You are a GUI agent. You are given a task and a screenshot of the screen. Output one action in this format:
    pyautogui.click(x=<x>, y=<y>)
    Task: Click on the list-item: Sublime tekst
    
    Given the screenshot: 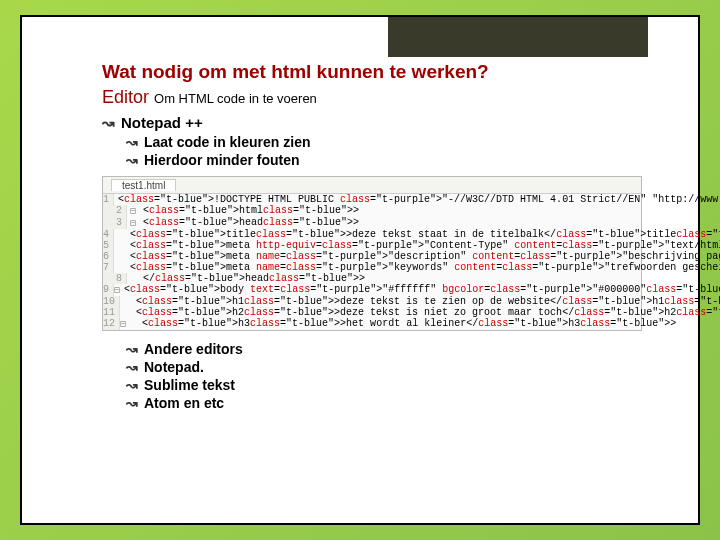 What is the action you would take?
    pyautogui.click(x=392, y=385)
    